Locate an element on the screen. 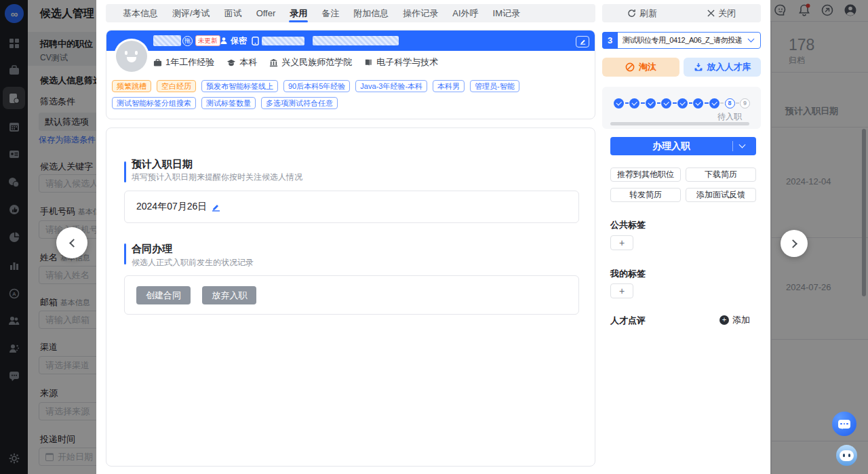  close-button: 关闭 is located at coordinates (722, 14).